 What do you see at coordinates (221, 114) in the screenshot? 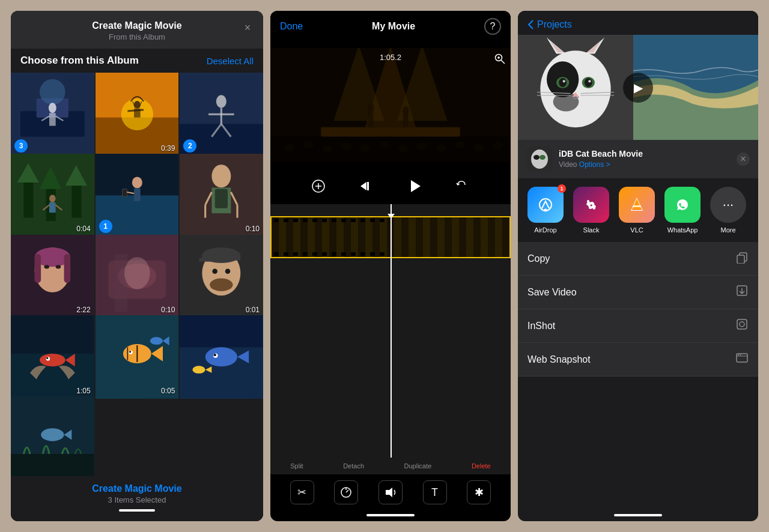
I see `grid-cell-3: 2` at bounding box center [221, 114].